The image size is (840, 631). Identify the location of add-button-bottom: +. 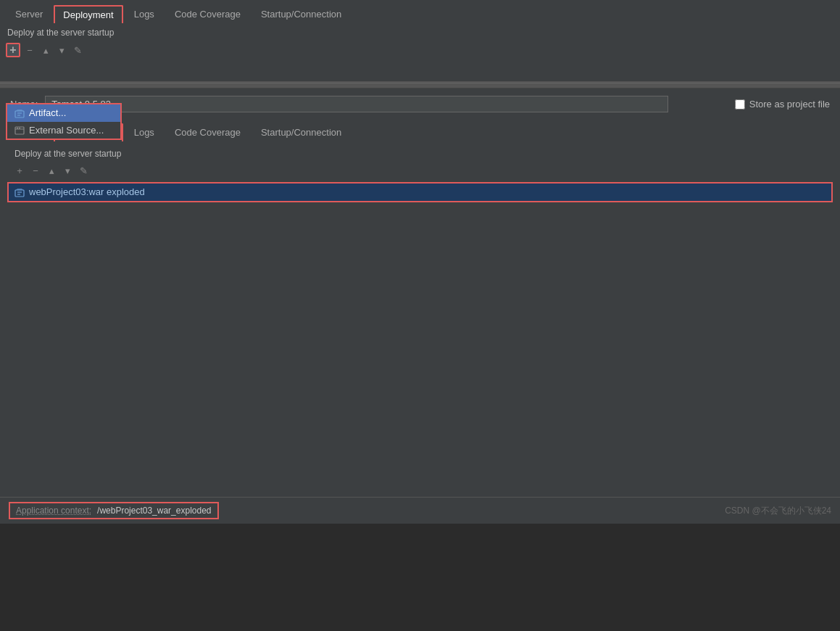
(20, 170).